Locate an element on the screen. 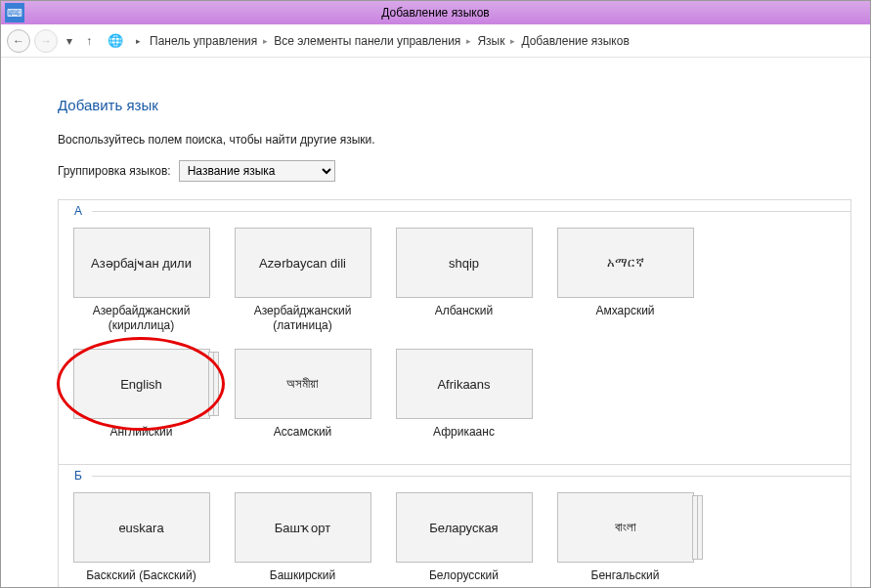 The height and width of the screenshot is (588, 871). language-tile: বাংলাБенгальский is located at coordinates (626, 540).